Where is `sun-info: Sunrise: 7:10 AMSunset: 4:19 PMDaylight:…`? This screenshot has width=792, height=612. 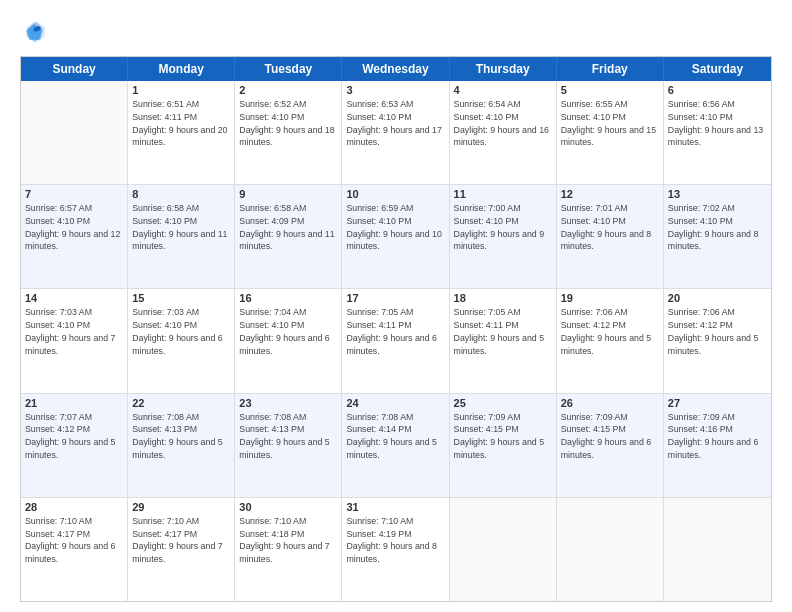
sun-info: Sunrise: 7:10 AMSunset: 4:19 PMDaylight:… is located at coordinates (395, 540).